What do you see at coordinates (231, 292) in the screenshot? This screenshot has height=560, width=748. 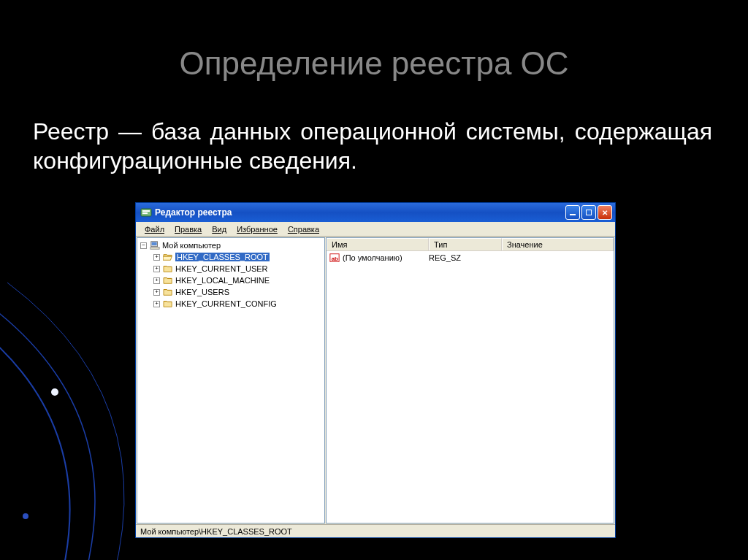 I see `tree-item: +HKEY_USERS` at bounding box center [231, 292].